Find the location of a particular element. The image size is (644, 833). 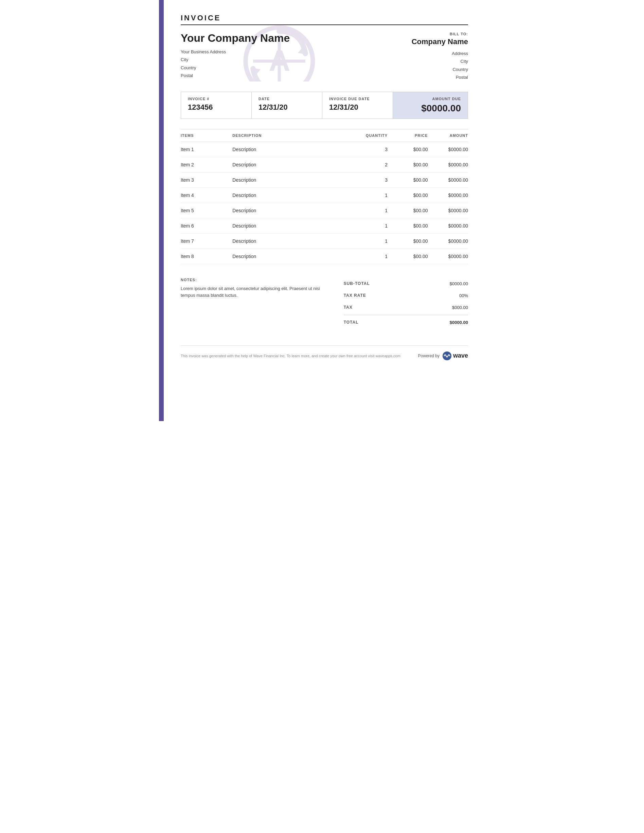

table-row: Item 2 Description 2 $00.00 $0000.00 is located at coordinates (324, 164).